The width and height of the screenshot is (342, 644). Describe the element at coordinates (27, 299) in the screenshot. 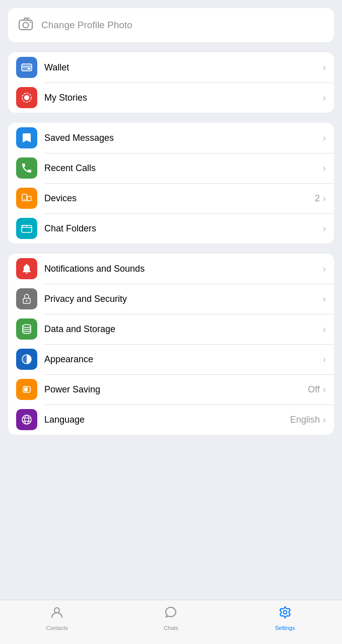

I see `privacy-icon` at that location.